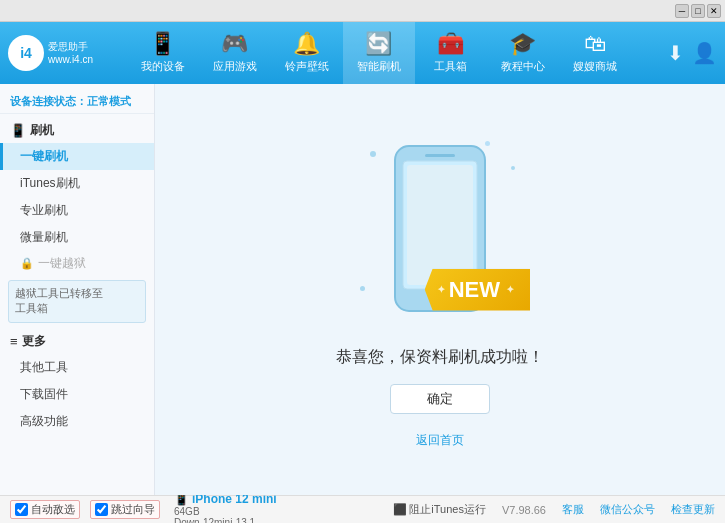 The width and height of the screenshot is (725, 523). What do you see at coordinates (45, 510) in the screenshot?
I see `auto-dismiss-checkbox: 自动敌选` at bounding box center [45, 510].